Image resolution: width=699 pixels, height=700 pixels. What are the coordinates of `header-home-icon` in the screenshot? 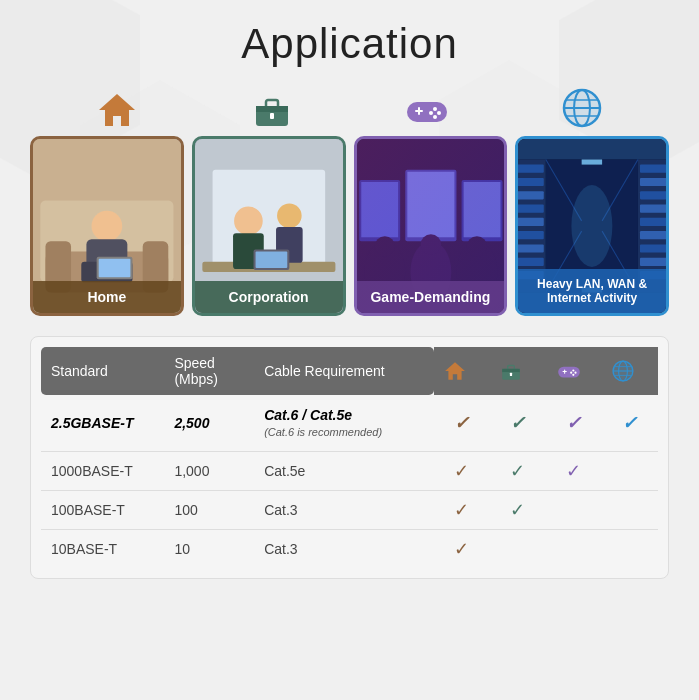 It's located at (462, 371).